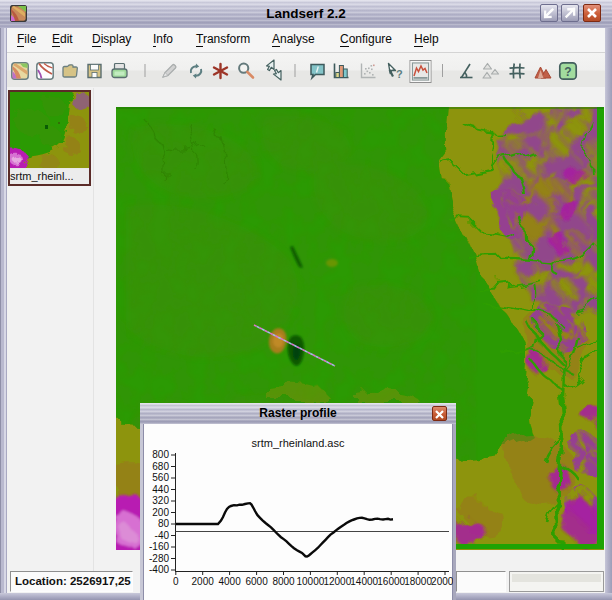  What do you see at coordinates (176, 582) in the screenshot?
I see `svg-text: 0` at bounding box center [176, 582].